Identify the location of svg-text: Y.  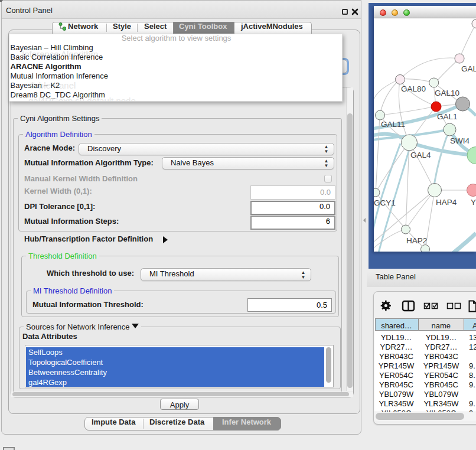
(474, 202).